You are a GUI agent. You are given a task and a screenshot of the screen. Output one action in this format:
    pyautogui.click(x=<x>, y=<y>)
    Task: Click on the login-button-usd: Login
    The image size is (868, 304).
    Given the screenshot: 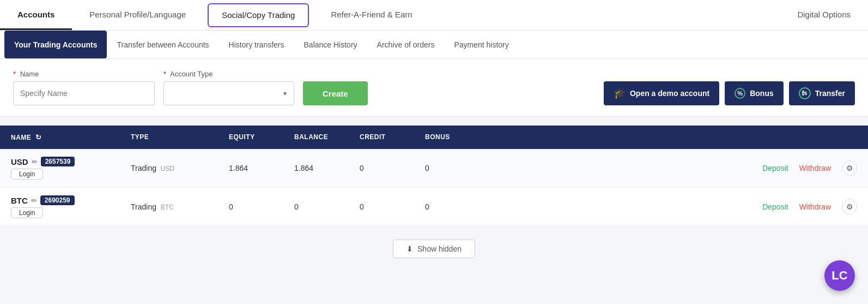 What is the action you would take?
    pyautogui.click(x=27, y=174)
    